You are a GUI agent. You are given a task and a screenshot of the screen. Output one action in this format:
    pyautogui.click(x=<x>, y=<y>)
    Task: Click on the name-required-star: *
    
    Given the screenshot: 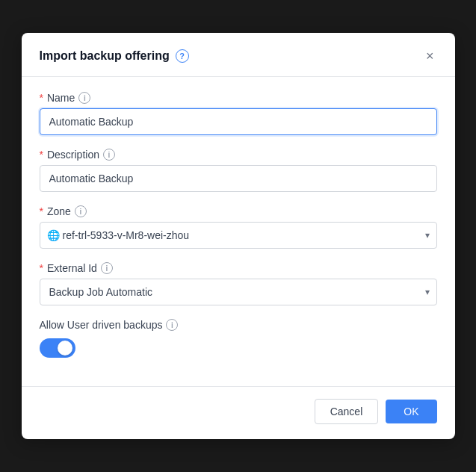 What is the action you would take?
    pyautogui.click(x=42, y=98)
    